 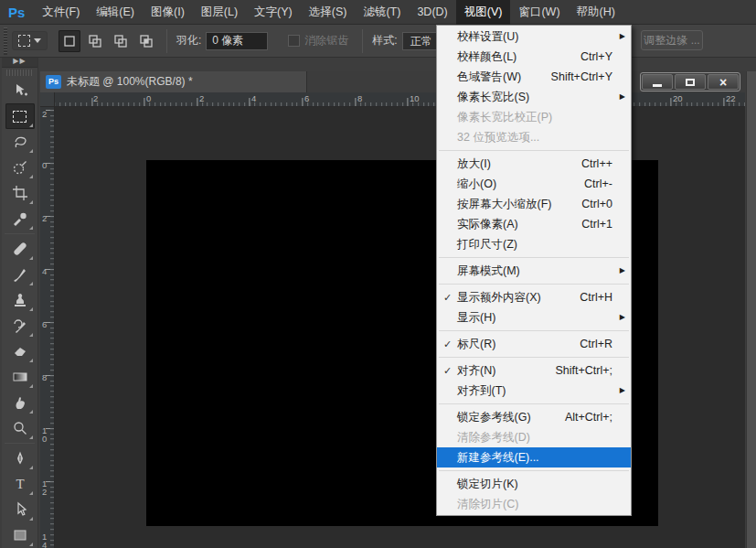 What do you see at coordinates (108, 41) in the screenshot?
I see `selection-mode-group` at bounding box center [108, 41].